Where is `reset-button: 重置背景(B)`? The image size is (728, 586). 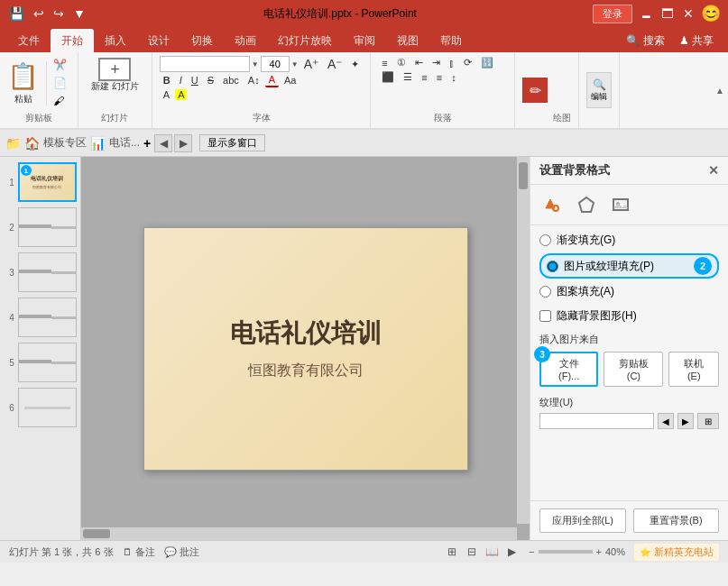
reset-button: 重置背景(B) is located at coordinates (677, 521).